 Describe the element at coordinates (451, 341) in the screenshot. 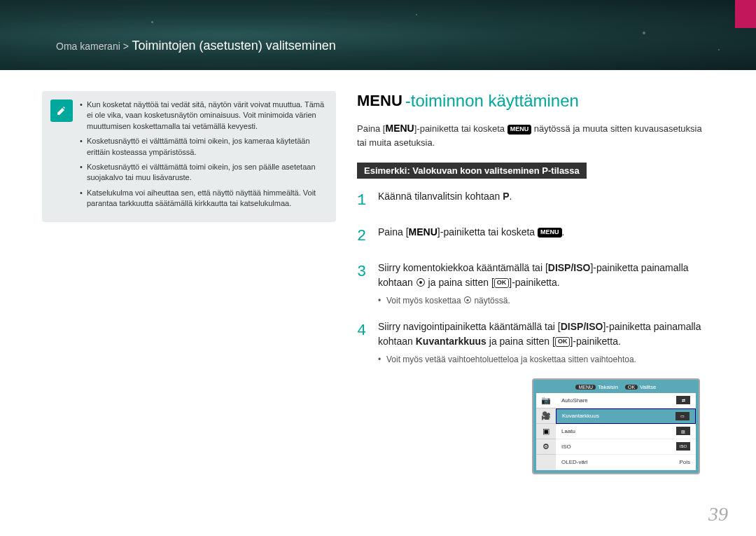

I see `kuvantarkkuus-label: Kuvantarkkuus` at that location.